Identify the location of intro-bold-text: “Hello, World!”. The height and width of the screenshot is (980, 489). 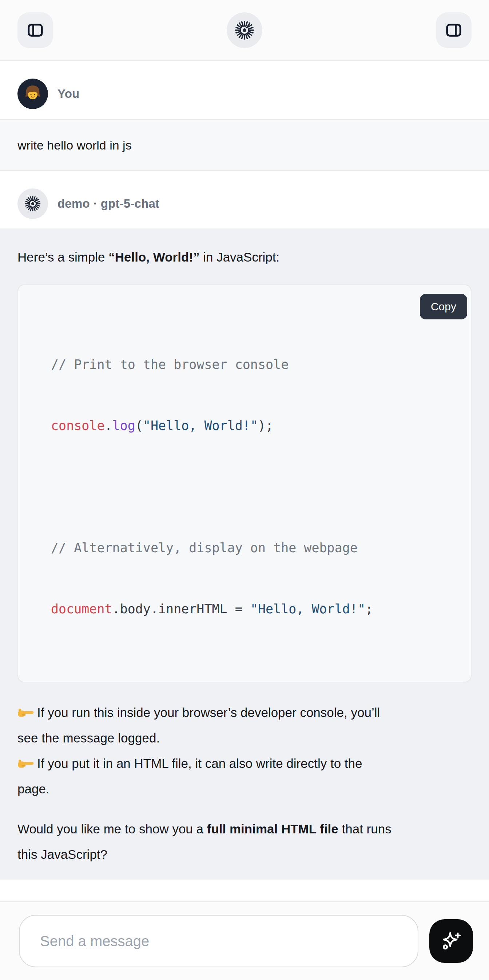
(154, 257).